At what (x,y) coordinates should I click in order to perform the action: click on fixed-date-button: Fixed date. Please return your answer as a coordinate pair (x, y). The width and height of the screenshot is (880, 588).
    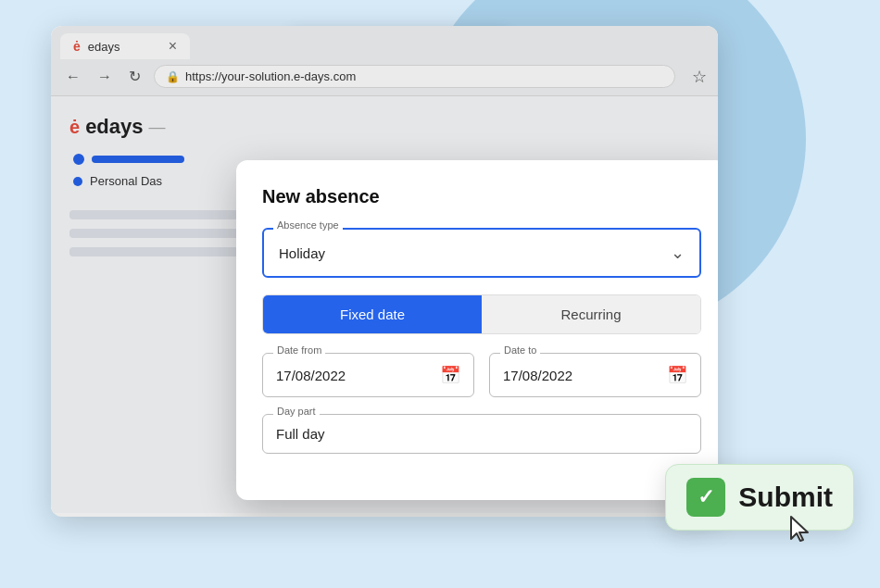
    Looking at the image, I should click on (372, 315).